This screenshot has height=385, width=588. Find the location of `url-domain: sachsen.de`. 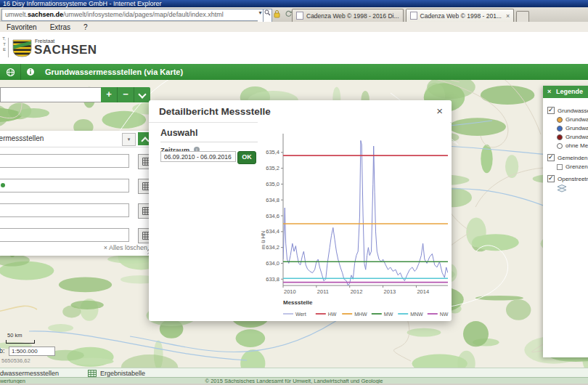

url-domain: sachsen.de is located at coordinates (45, 15).